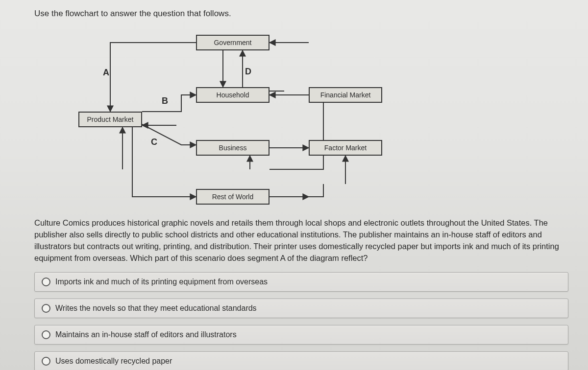 This screenshot has width=588, height=370. I want to click on answer-option-label: Imports ink and much of its printing equ…, so click(162, 282).